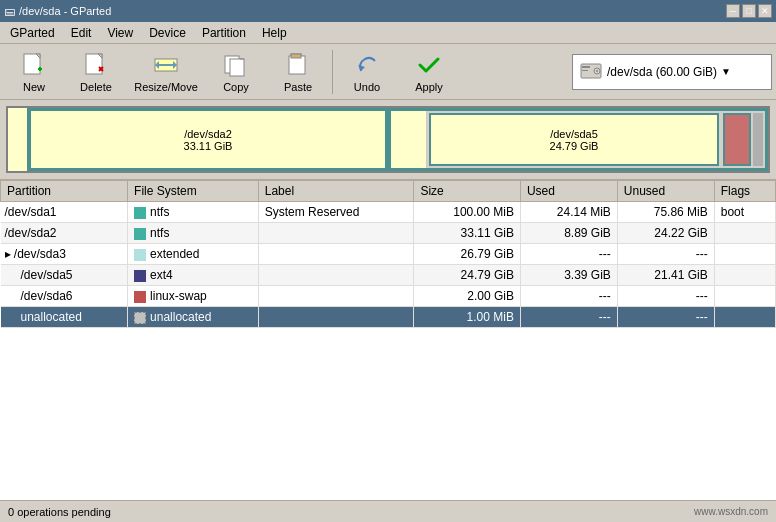 The image size is (776, 522). I want to click on table-row: /dev/sda6linux-swap2.00 GiB------, so click(388, 296).